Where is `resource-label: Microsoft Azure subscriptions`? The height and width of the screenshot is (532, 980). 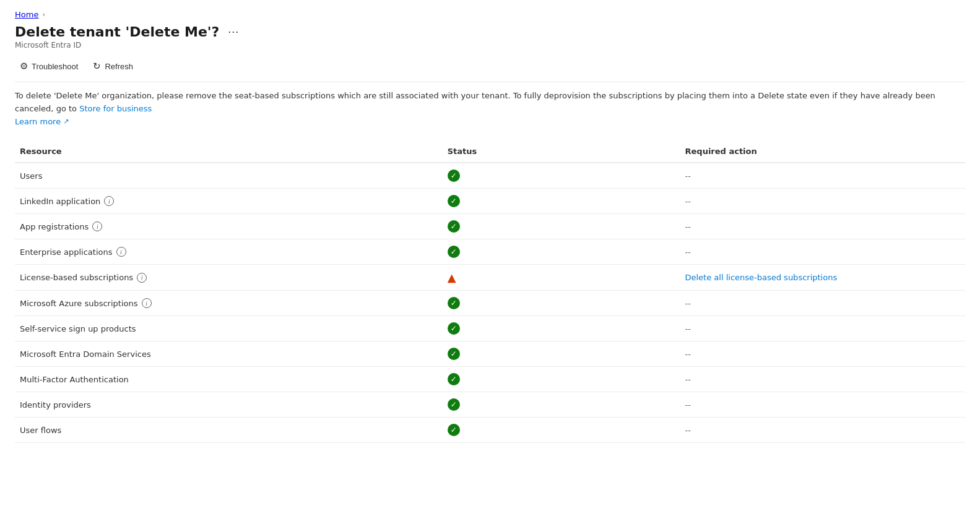
resource-label: Microsoft Azure subscriptions is located at coordinates (79, 303).